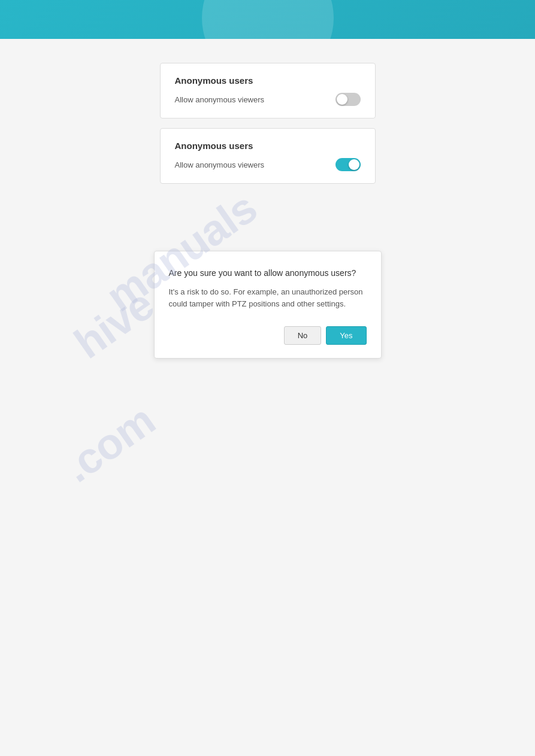 This screenshot has height=756, width=535. Describe the element at coordinates (268, 146) in the screenshot. I see `card2-title: Anonymous users` at that location.